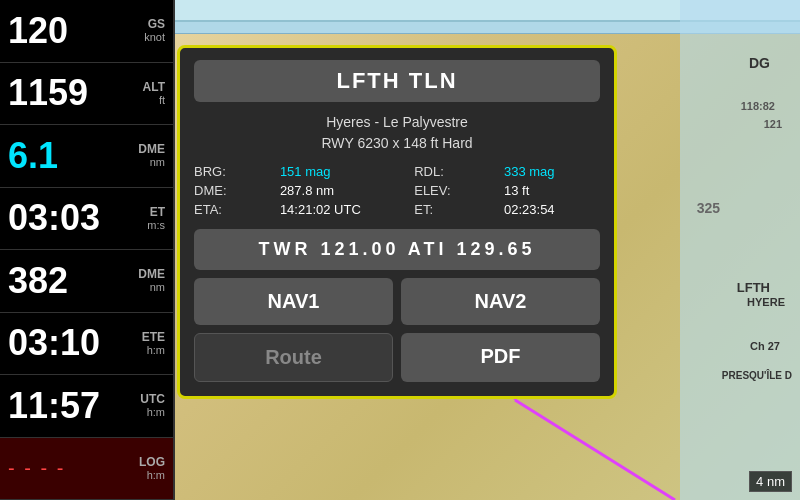 This screenshot has height=500, width=800. What do you see at coordinates (397, 133) in the screenshot?
I see `airport-subtitle: Hyeres - Le Palyvestre RWY 6230 x 148 ft…` at bounding box center [397, 133].